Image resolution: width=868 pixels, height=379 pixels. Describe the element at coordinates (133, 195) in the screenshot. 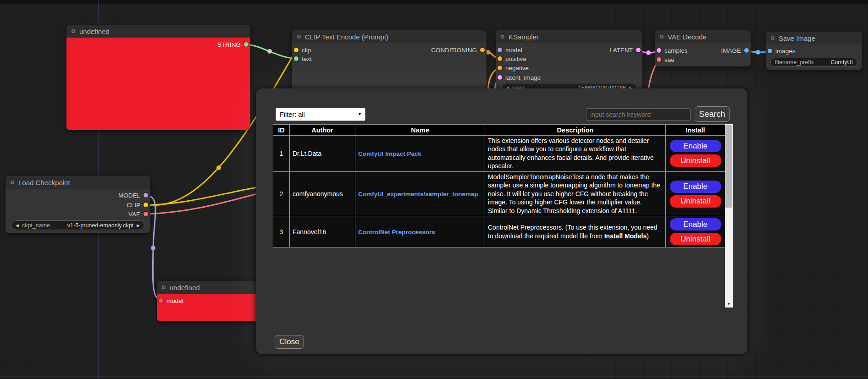

I see `output-slot-model: MODEL` at that location.